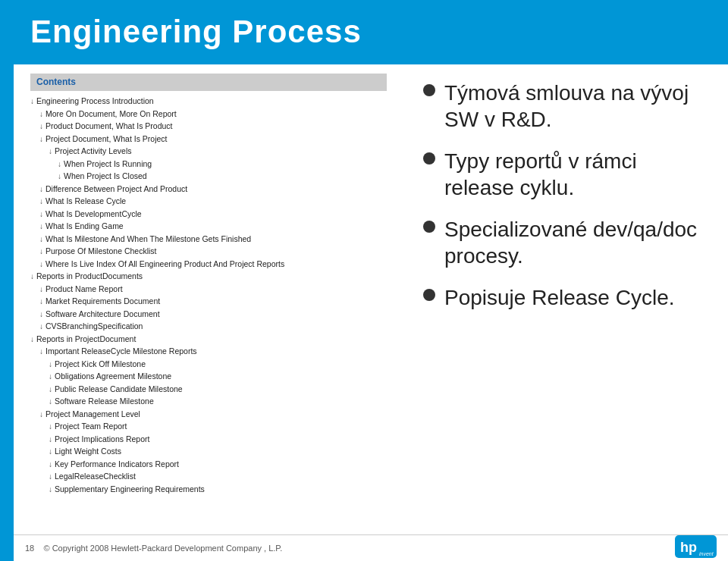 Image resolution: width=728 pixels, height=561 pixels. What do you see at coordinates (93, 152) in the screenshot?
I see `toc-item-text: Project Activity Levels` at bounding box center [93, 152].